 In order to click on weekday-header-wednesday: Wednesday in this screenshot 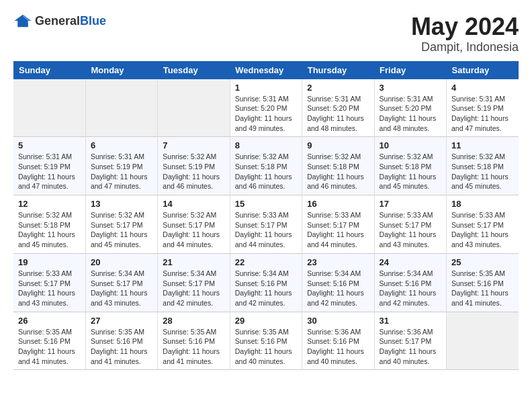, I will do `click(266, 70)`.